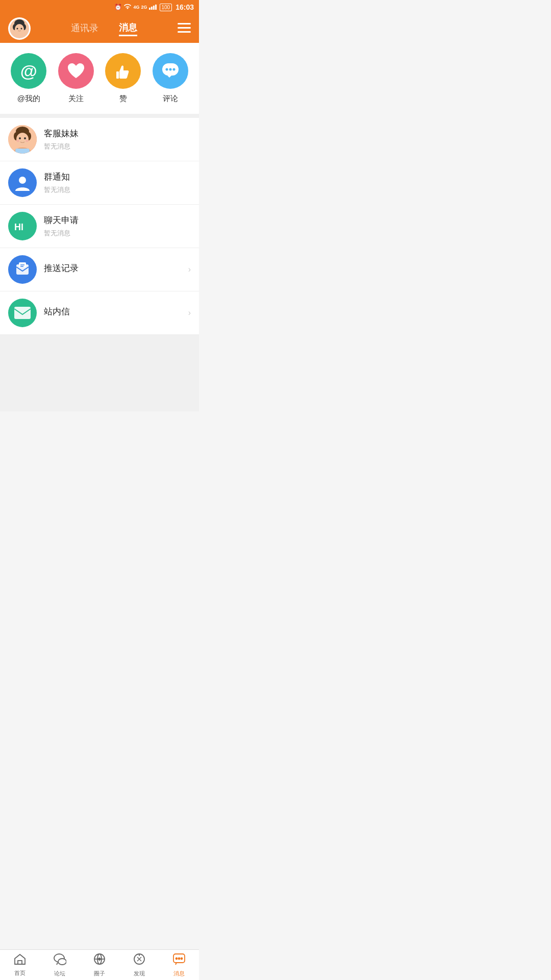 The height and width of the screenshot is (980, 551). I want to click on alarm-icon: ⏰, so click(118, 7).